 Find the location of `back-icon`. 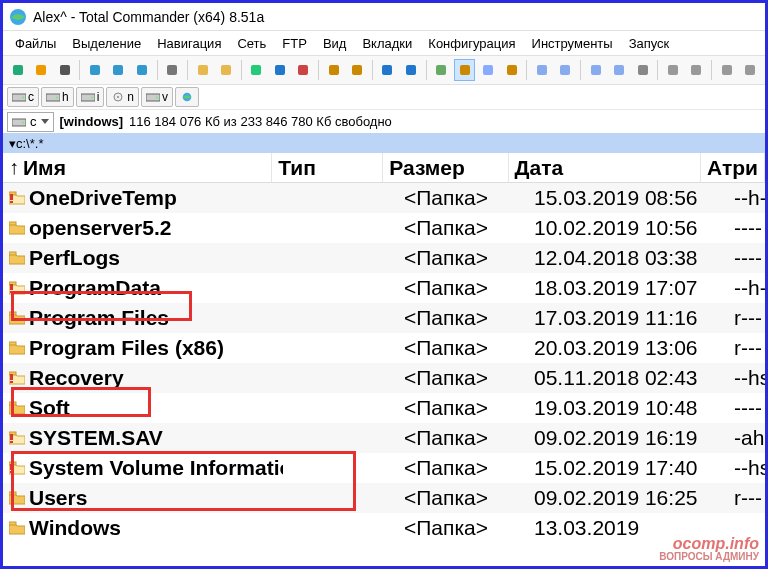

back-icon is located at coordinates (118, 70).